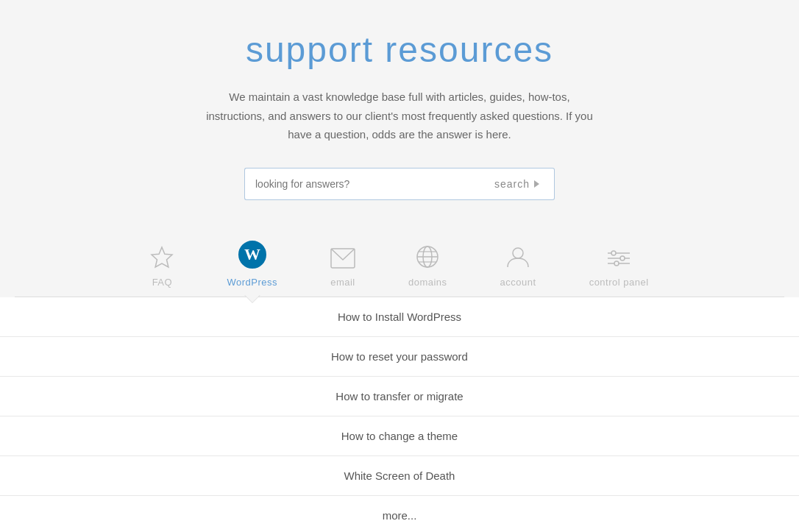 The height and width of the screenshot is (532, 799). I want to click on category-item-account: account, so click(518, 266).